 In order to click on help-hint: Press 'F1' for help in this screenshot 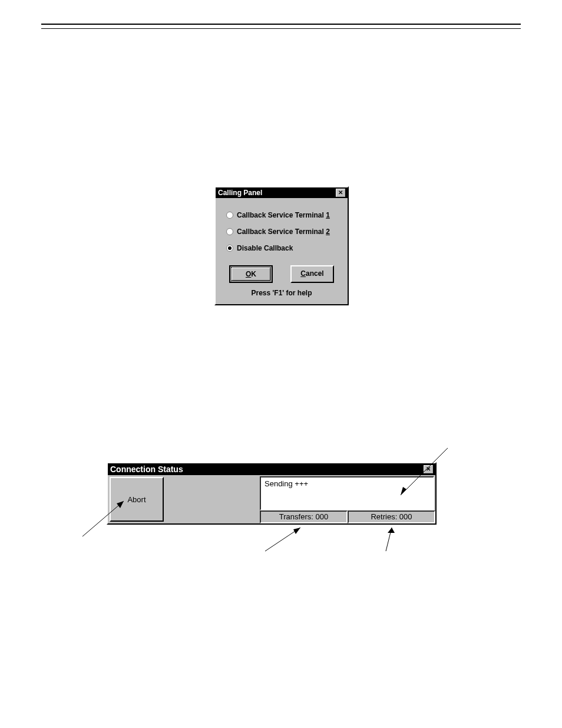, I will do `click(282, 293)`.